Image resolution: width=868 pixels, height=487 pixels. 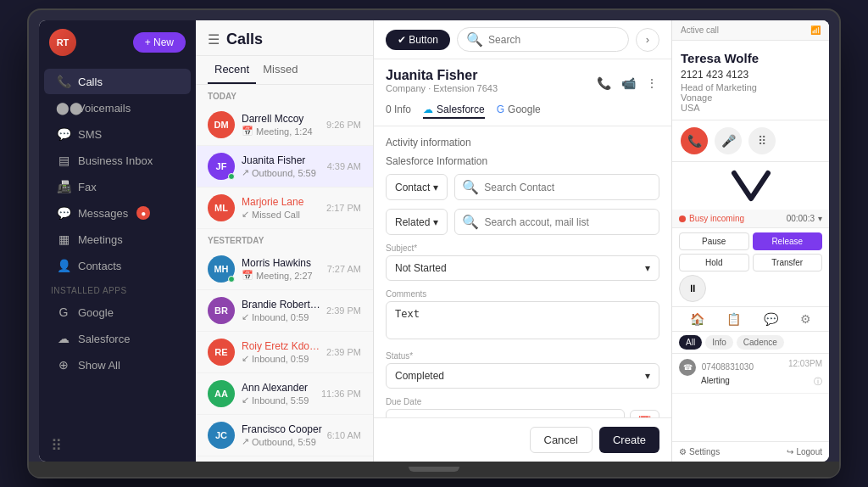 I want to click on due-date-input: 02/04/2020, so click(x=505, y=413).